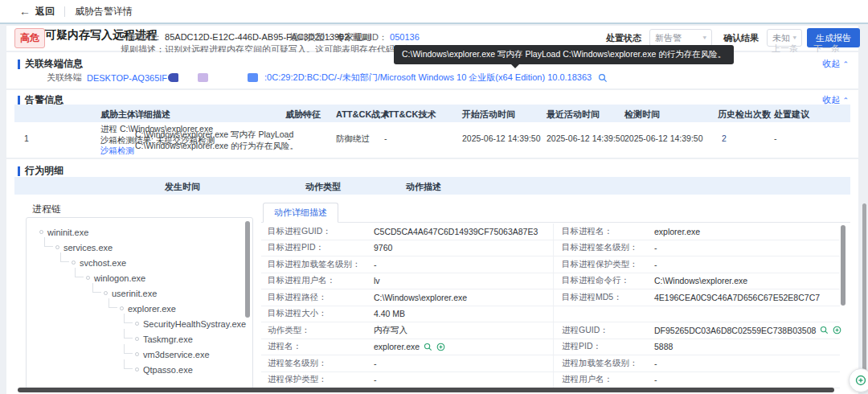 The image size is (868, 394). I want to click on tree-node: SecurityHealthSystray.exe, so click(140, 323).